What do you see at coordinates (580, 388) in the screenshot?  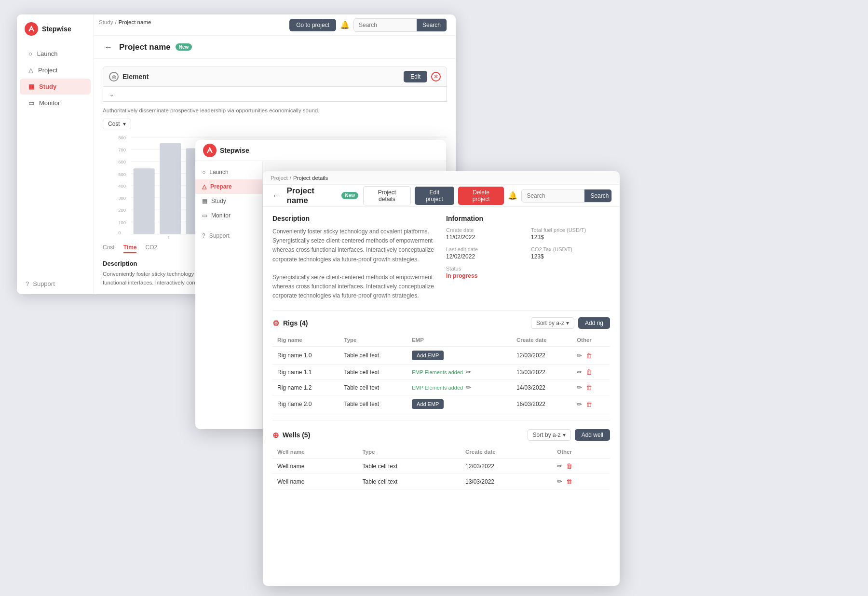 I see `edit-rig-icon-3: ✏` at bounding box center [580, 388].